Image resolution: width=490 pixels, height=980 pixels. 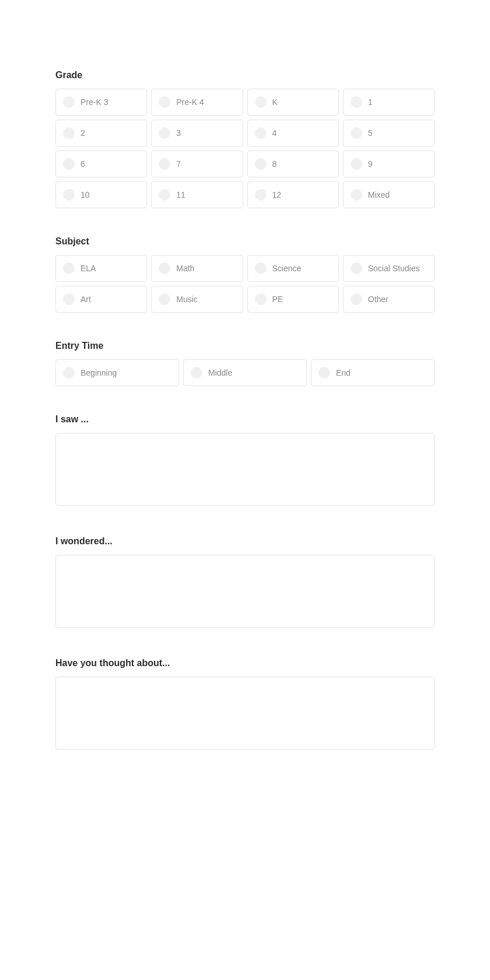 I want to click on option-label: End, so click(x=343, y=373).